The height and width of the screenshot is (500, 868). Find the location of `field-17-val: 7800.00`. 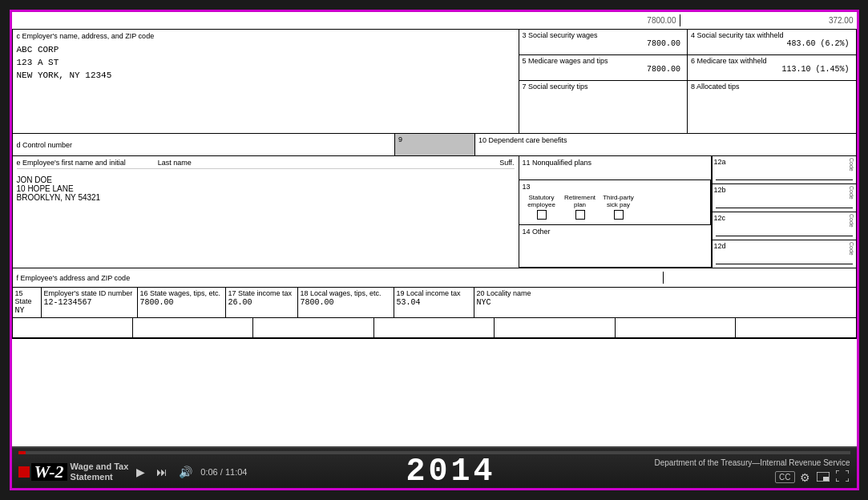

field-17-val: 7800.00 is located at coordinates (181, 303).